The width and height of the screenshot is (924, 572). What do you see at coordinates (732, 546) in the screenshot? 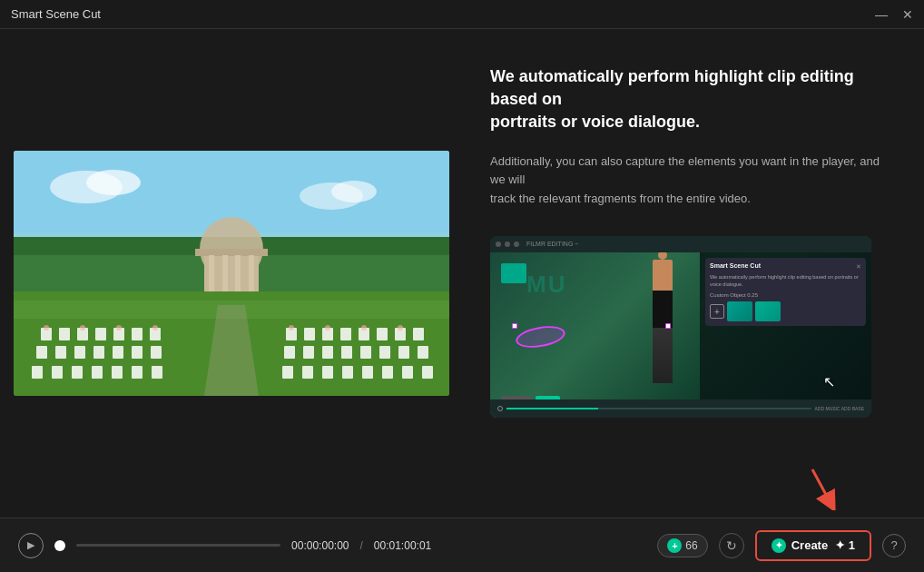
I see `refresh-button: ↻` at bounding box center [732, 546].